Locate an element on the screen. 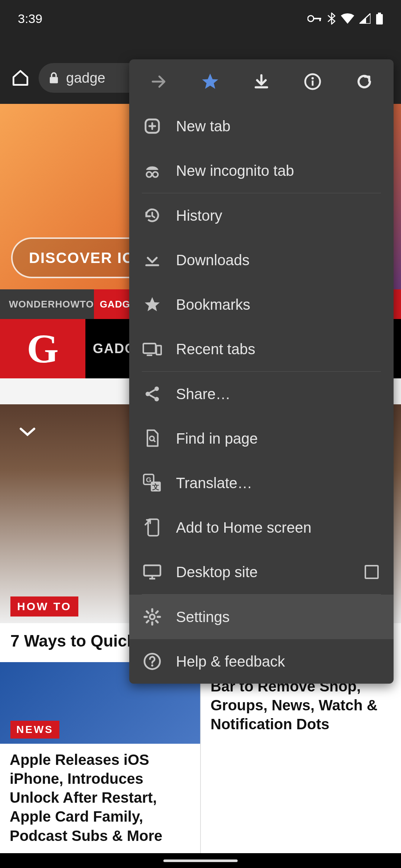  menu-item-label: New tab is located at coordinates (203, 126).